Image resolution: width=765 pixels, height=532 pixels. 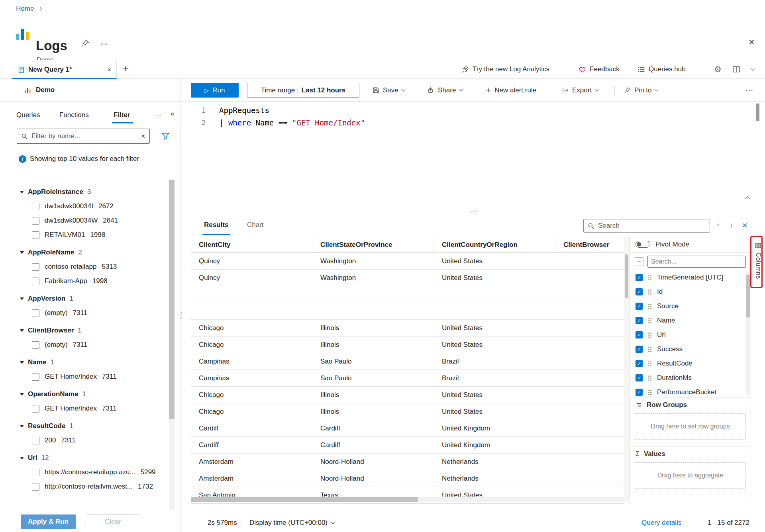 I want to click on filter-item: 200 7311, so click(x=84, y=440).